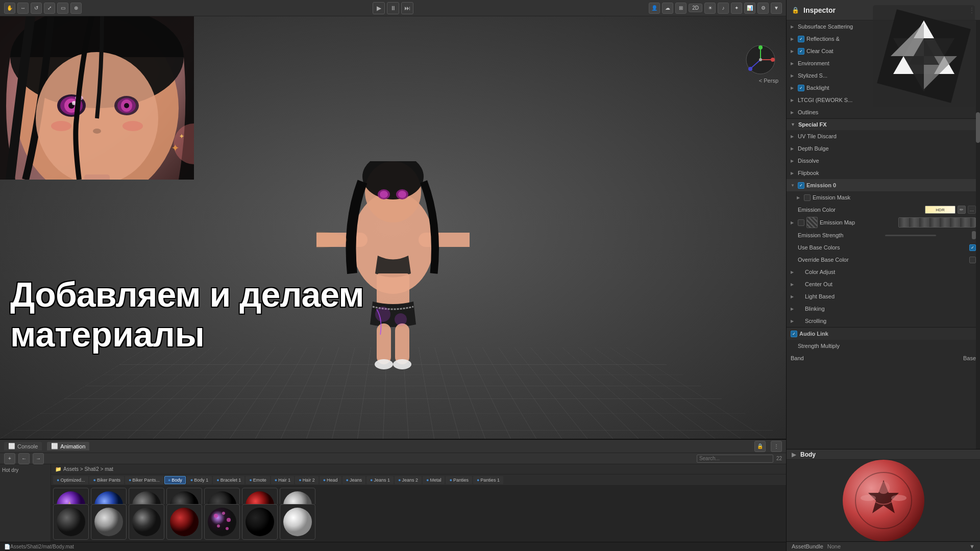 The width and height of the screenshot is (980, 551). What do you see at coordinates (883, 334) in the screenshot?
I see `inspector-row-audio-link: ✓ Audio Link` at bounding box center [883, 334].